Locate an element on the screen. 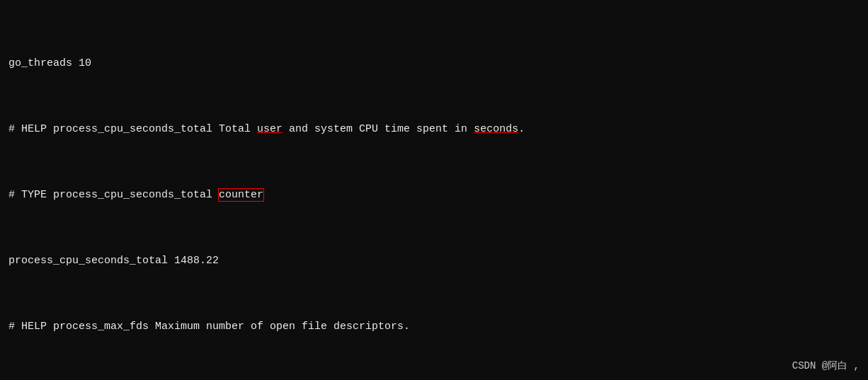  line-type-cpu: # TYPE process_cpu_seconds_total counter is located at coordinates (434, 195).